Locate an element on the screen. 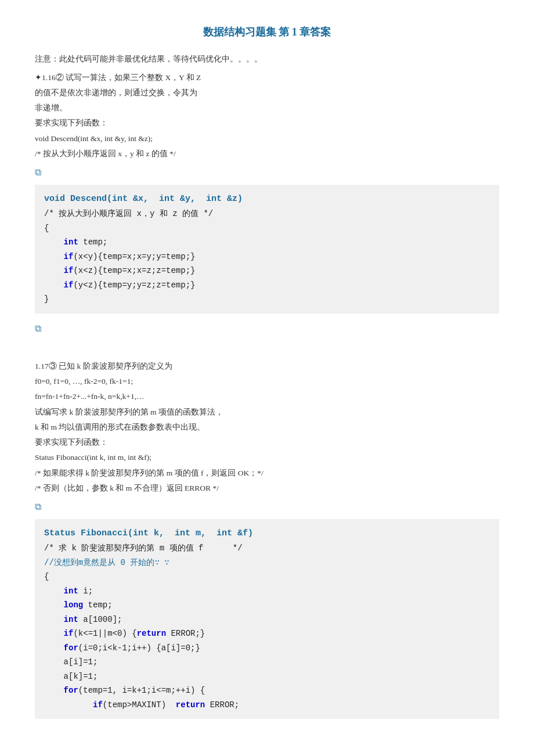  section1-line1: ✦1.16② 试写一算法，如果三个整数 X，Y 和 Z is located at coordinates (267, 78).